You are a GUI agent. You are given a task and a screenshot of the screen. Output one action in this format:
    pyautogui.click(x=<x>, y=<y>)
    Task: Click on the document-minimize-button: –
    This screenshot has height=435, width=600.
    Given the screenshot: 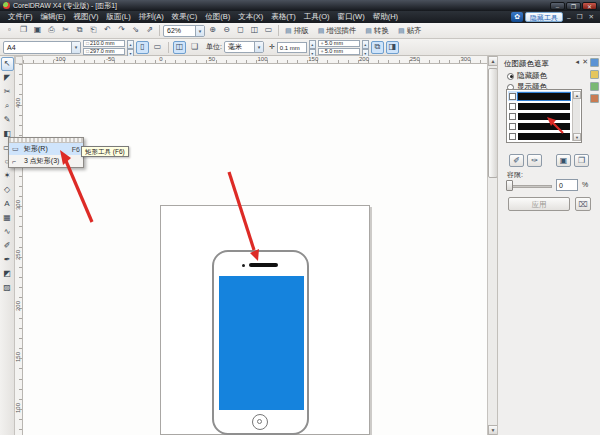 What is the action you would take?
    pyautogui.click(x=569, y=18)
    